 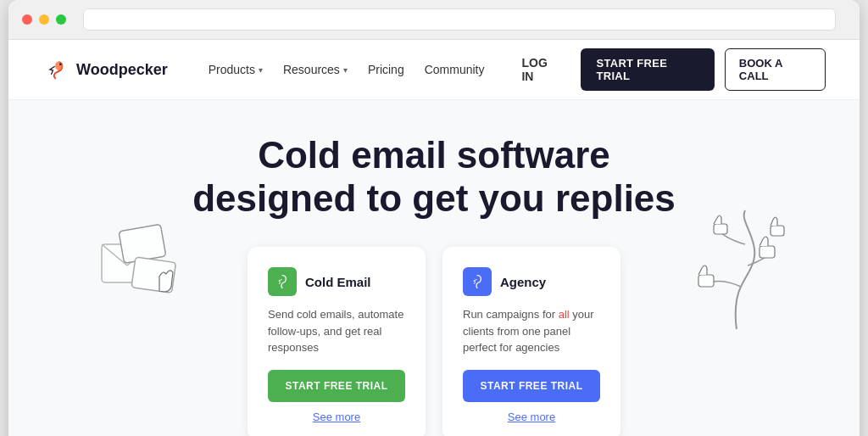 What do you see at coordinates (531, 341) in the screenshot?
I see `agency-card: Agency Run campaigns for all your client…` at bounding box center [531, 341].